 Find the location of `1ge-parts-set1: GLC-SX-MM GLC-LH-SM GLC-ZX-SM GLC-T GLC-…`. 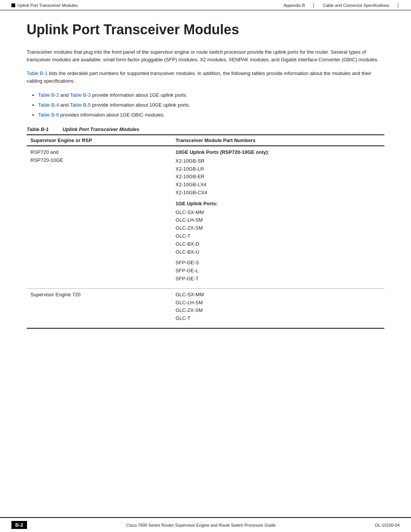

1ge-parts-set1: GLC-SX-MM GLC-LH-SM GLC-ZX-SM GLC-T GLC-… is located at coordinates (278, 232).